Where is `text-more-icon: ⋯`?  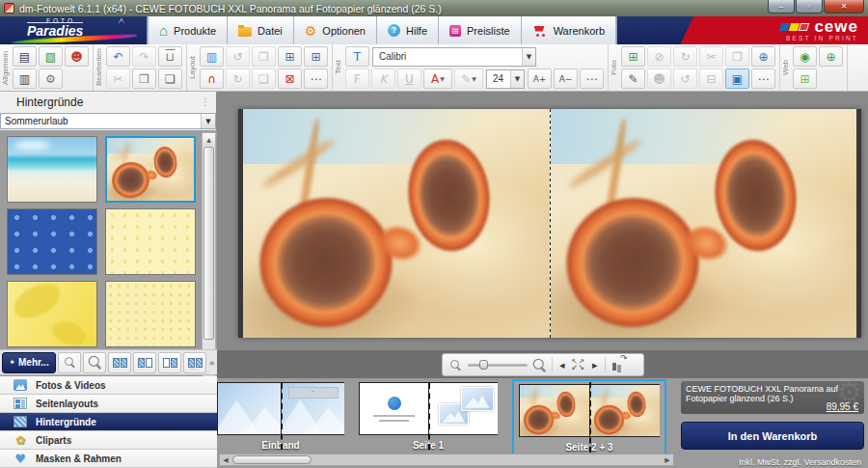 text-more-icon: ⋯ is located at coordinates (592, 79).